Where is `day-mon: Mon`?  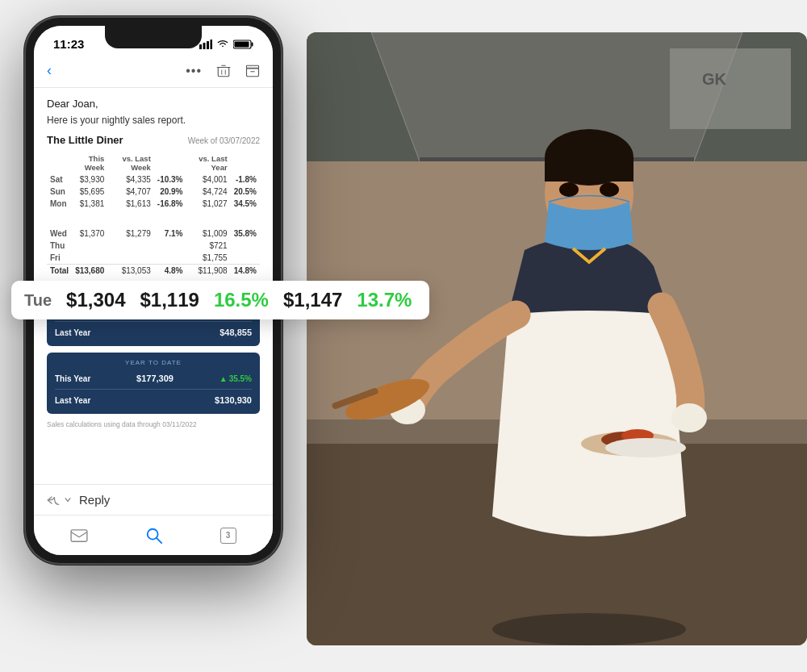 day-mon: Mon is located at coordinates (60, 203).